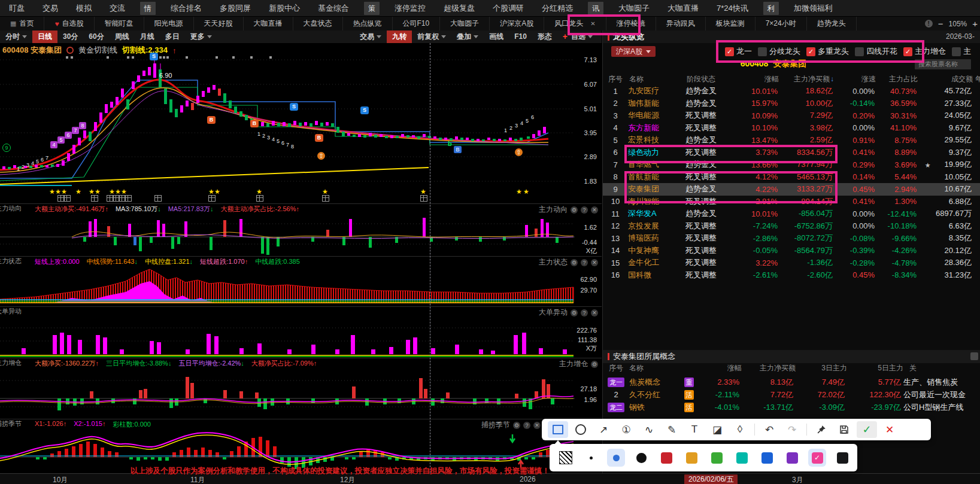  Describe the element at coordinates (399, 37) in the screenshot. I see `tool-button: 九转` at that location.